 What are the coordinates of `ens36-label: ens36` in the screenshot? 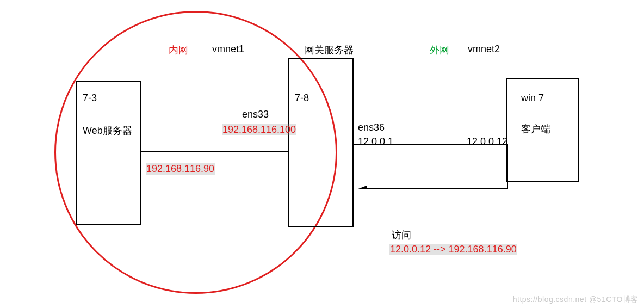 It's located at (371, 127).